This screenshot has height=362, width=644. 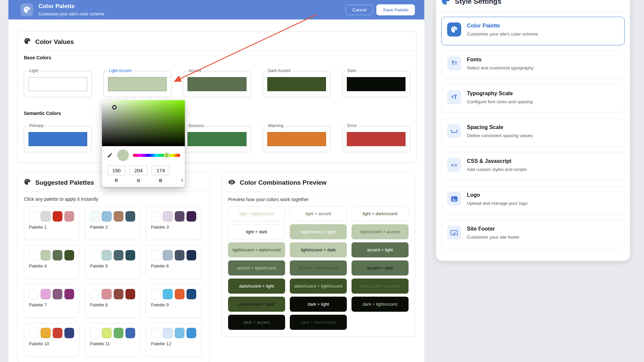 What do you see at coordinates (359, 10) in the screenshot?
I see `cancel-button: Cancel` at bounding box center [359, 10].